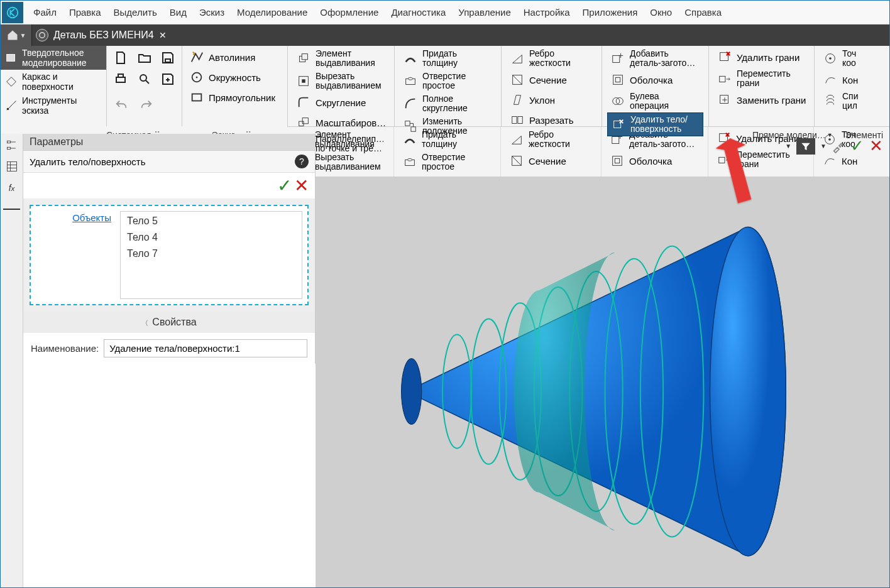  What do you see at coordinates (121, 79) in the screenshot?
I see `print-button` at bounding box center [121, 79].